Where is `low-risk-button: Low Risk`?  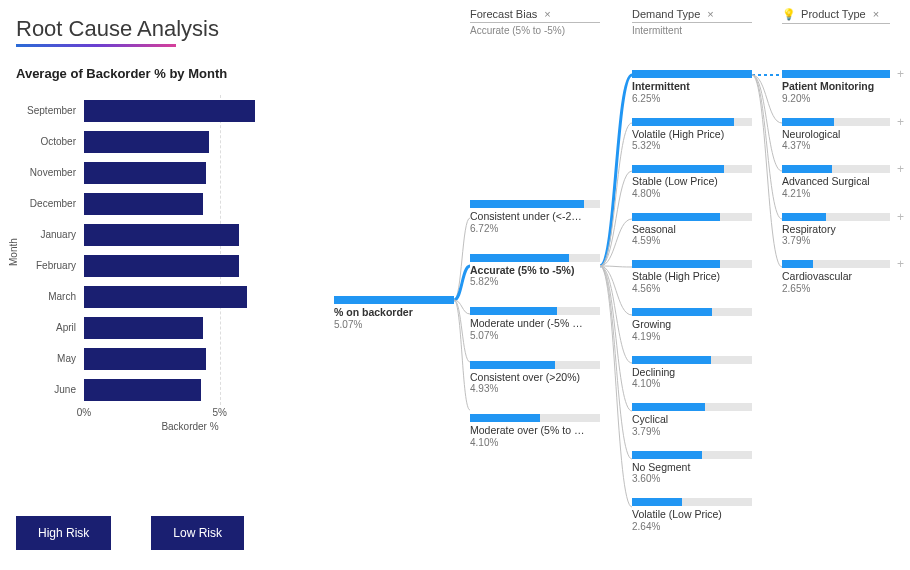 low-risk-button: Low Risk is located at coordinates (198, 533).